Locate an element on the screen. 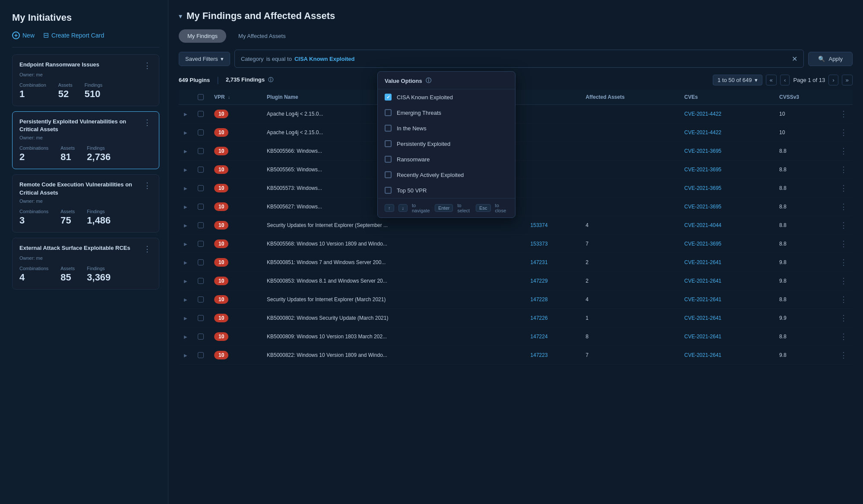 This screenshot has height=504, width=863. tab-assets: My Affected Assets is located at coordinates (262, 36).